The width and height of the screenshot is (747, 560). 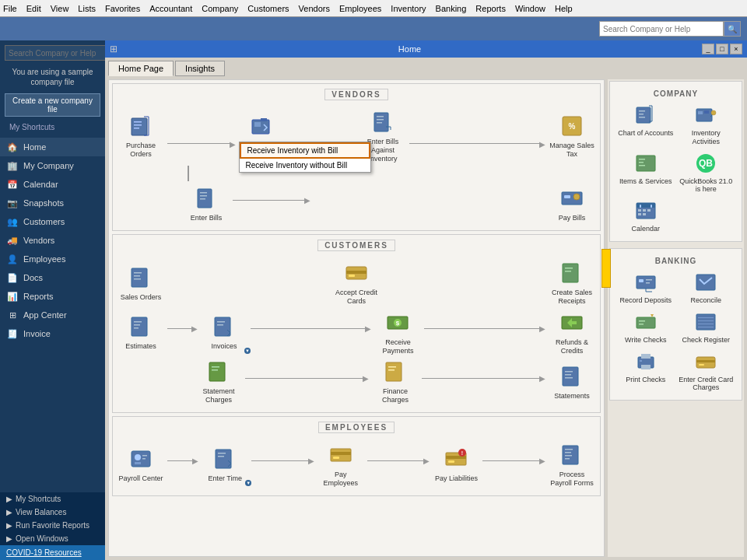 What do you see at coordinates (219, 372) in the screenshot?
I see `stmt-charges-icon` at bounding box center [219, 372].